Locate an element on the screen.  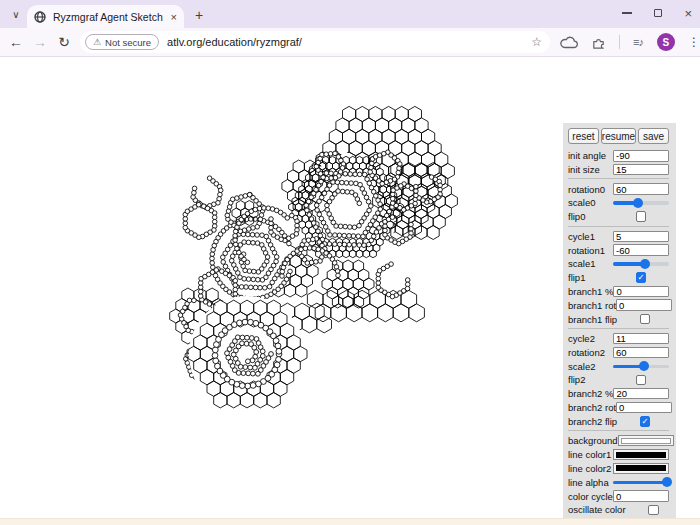
param-control-scale1 is located at coordinates (641, 264).